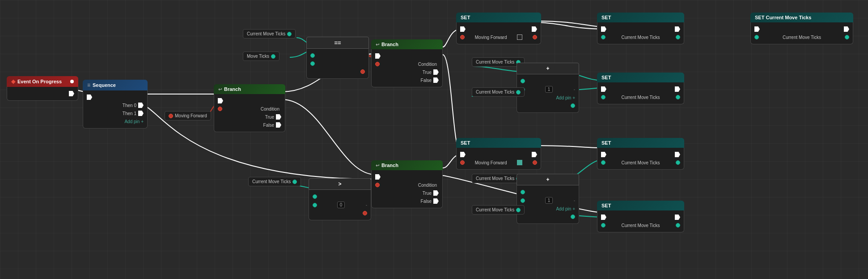 The image size is (868, 279). Describe the element at coordinates (802, 37) in the screenshot. I see `set-cmt-large-val-row: Current Move Ticks` at that location.